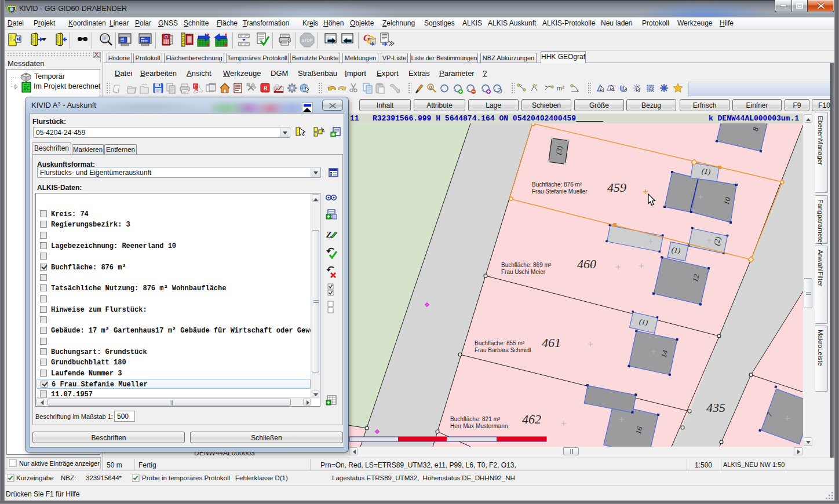 The width and height of the screenshot is (839, 504). I want to click on svg-text: Buchfläche: 855 m², so click(499, 343).